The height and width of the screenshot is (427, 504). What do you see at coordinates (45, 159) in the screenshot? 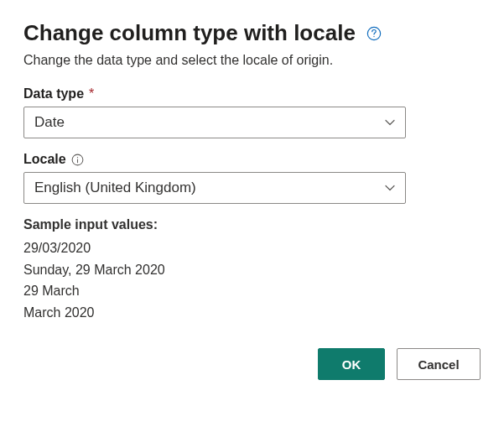
I see `locale-label: Locale` at bounding box center [45, 159].